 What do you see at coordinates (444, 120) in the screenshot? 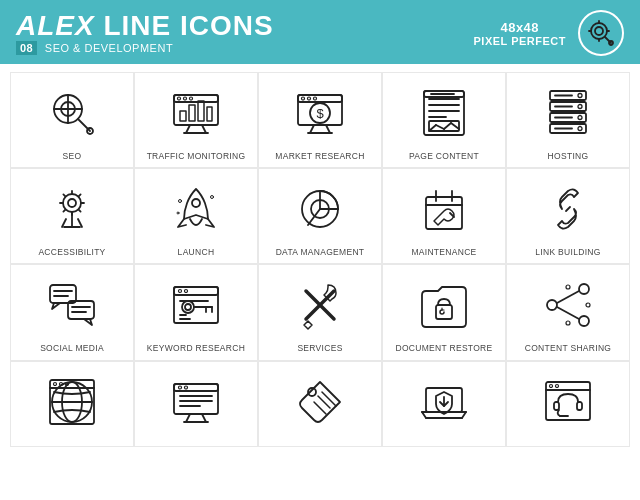
I see `icon-cell-page-content: PAGE CONTENT` at bounding box center [444, 120].